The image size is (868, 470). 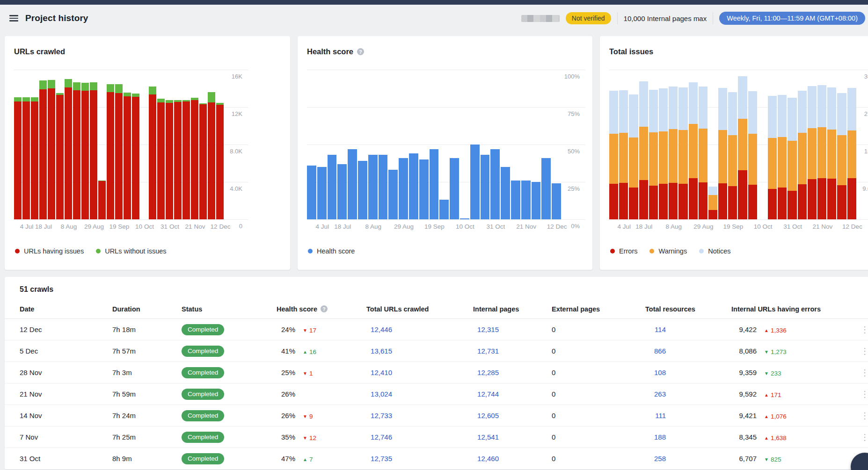 I want to click on crawl-metric-link: 12,733, so click(x=379, y=415).